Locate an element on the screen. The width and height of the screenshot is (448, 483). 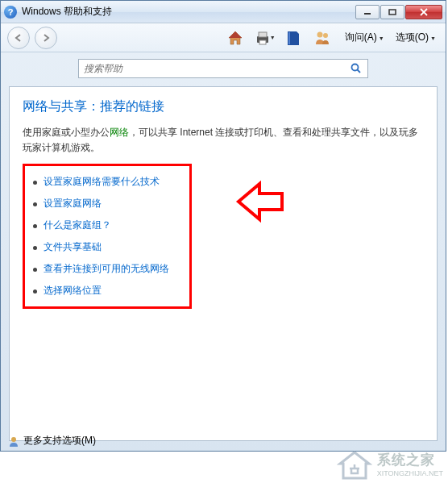
forward-button is located at coordinates (46, 38).